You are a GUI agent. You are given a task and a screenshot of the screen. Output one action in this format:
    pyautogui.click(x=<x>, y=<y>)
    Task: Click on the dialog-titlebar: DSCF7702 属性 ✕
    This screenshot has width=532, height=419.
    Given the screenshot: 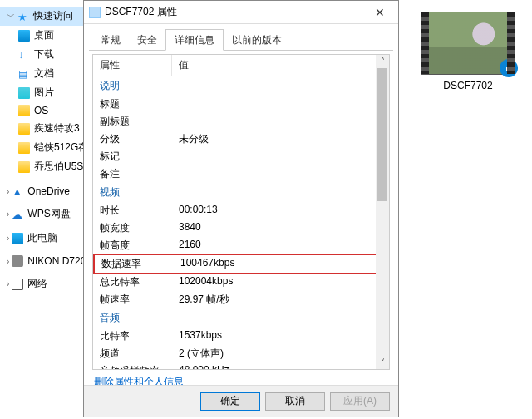 What is the action you would take?
    pyautogui.click(x=241, y=12)
    